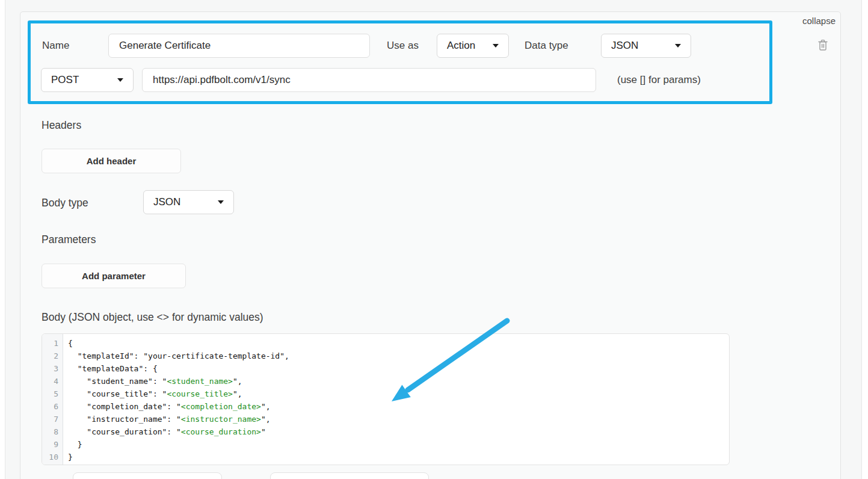 This screenshot has width=868, height=479. I want to click on dynamic-value-token: <completion_date>, so click(221, 407).